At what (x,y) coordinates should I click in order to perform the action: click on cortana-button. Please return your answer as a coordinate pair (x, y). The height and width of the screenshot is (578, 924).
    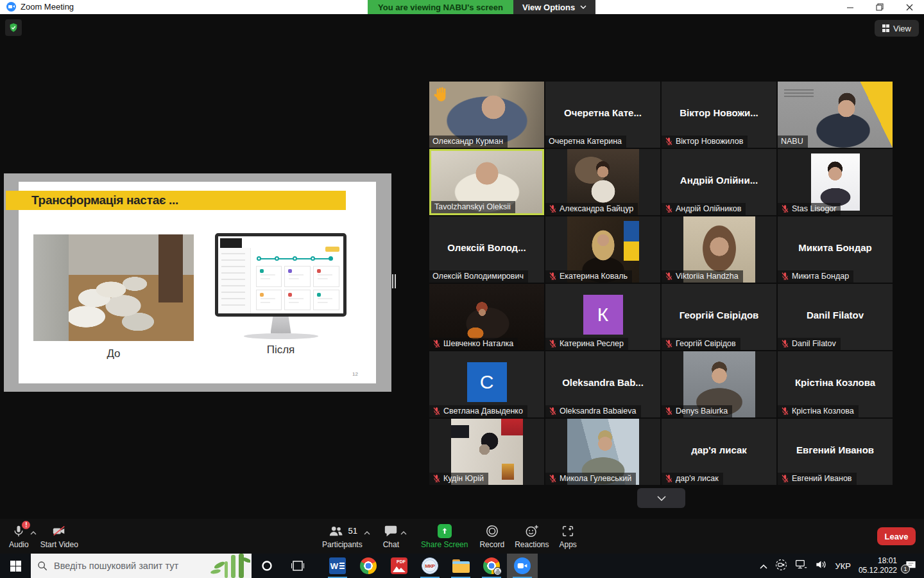
    Looking at the image, I should click on (267, 566).